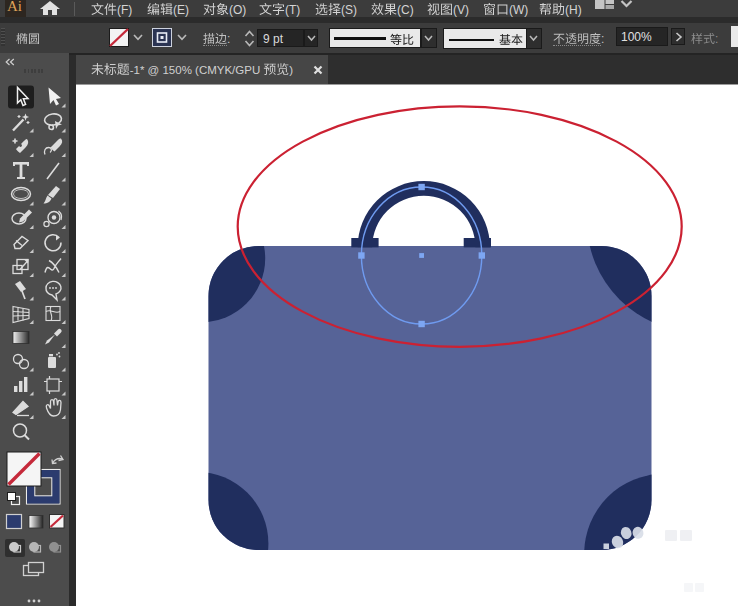 The width and height of the screenshot is (738, 606). I want to click on svg-text: (C), so click(406, 10).